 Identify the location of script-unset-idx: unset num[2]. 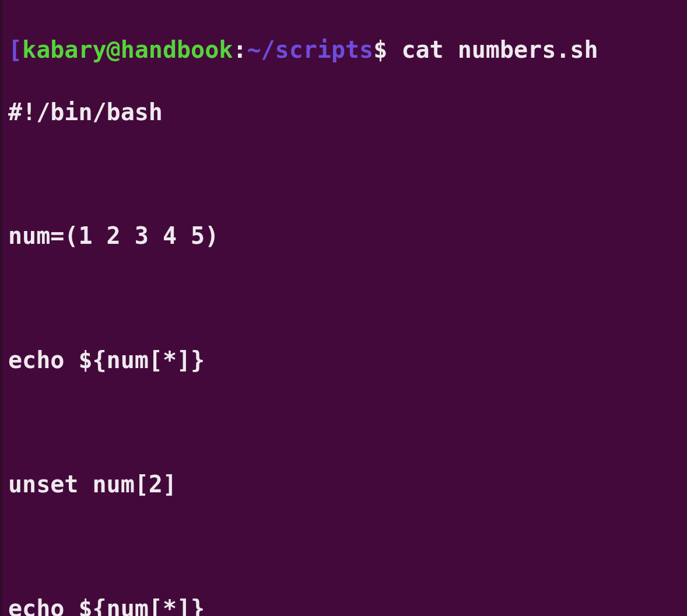
(345, 484).